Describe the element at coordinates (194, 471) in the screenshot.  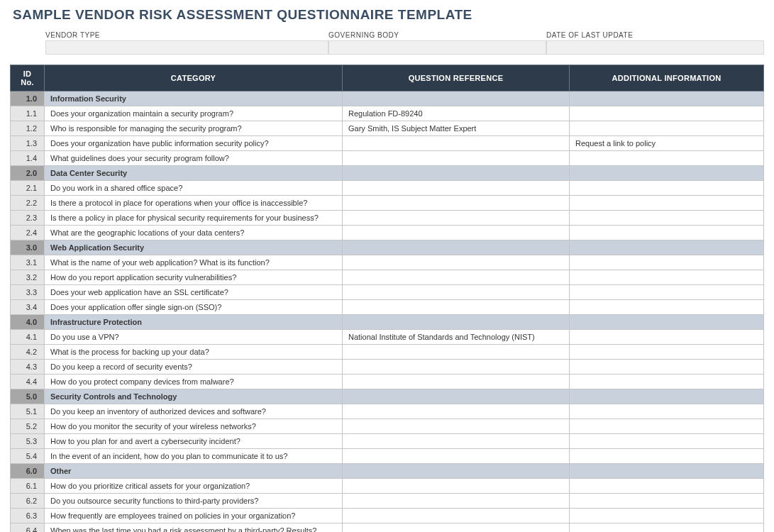
I see `cell-category: Other` at that location.